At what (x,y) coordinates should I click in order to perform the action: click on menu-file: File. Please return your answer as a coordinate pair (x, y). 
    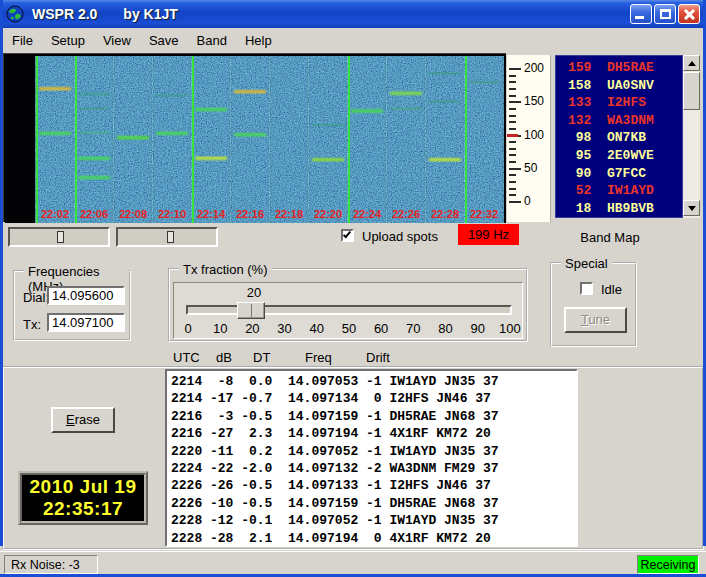
    Looking at the image, I should click on (22, 40).